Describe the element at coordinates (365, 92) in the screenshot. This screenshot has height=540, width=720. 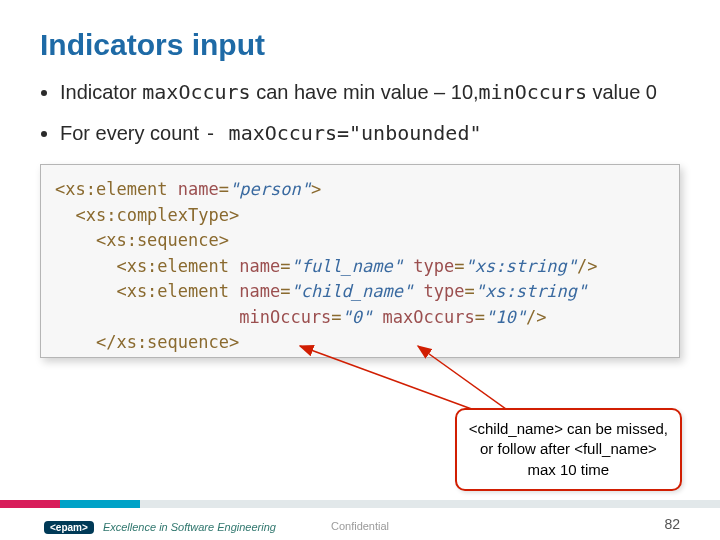
I see `text: can have min value – 10,` at that location.